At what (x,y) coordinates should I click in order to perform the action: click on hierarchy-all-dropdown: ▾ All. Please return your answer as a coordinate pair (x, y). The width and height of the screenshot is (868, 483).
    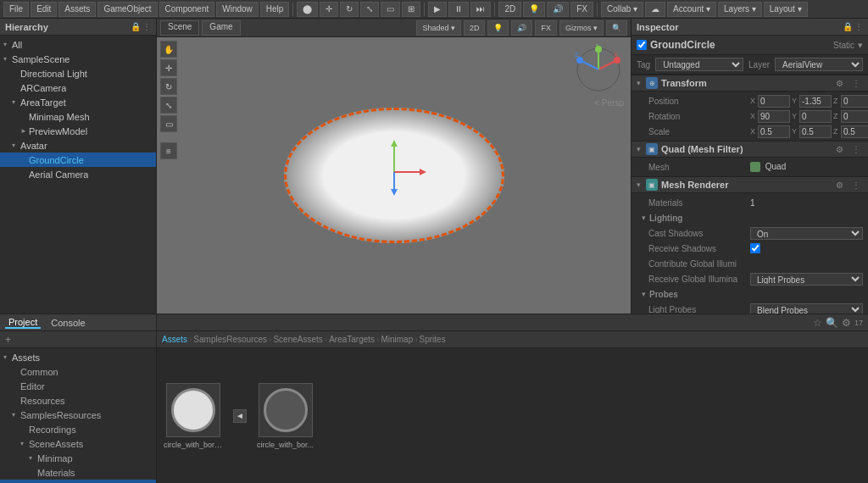
    Looking at the image, I should click on (78, 44).